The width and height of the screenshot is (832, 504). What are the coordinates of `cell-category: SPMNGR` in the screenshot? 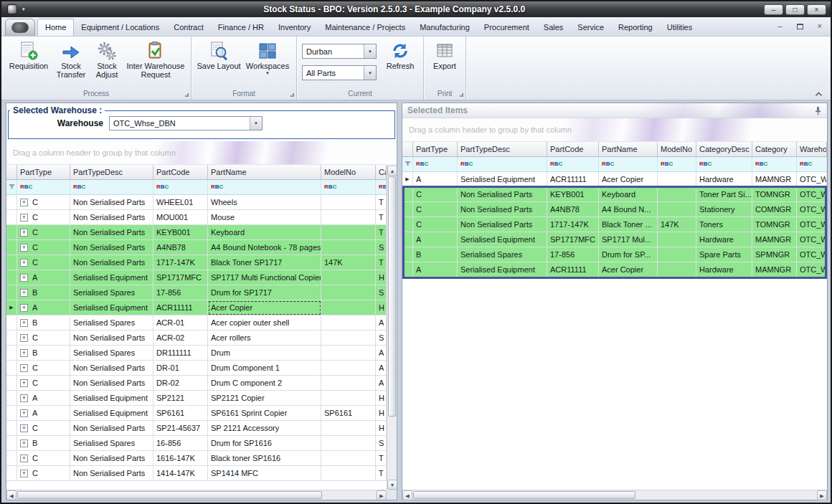 It's located at (775, 255).